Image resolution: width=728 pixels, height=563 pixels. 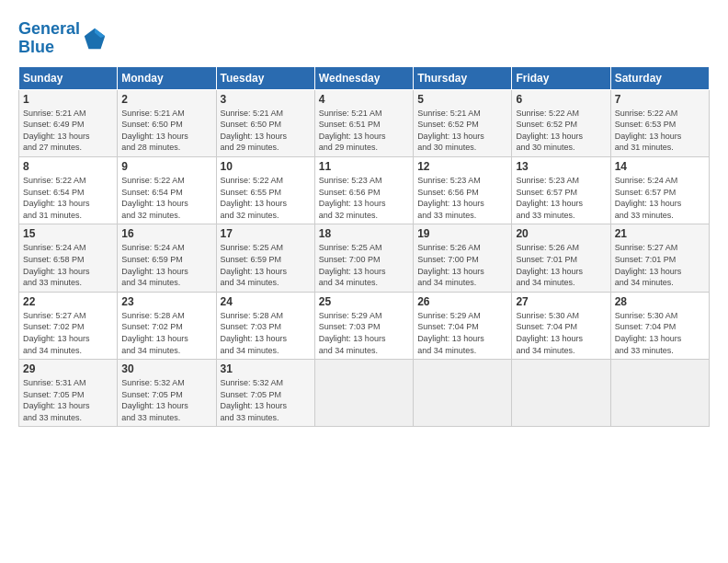 I want to click on day-number: 3, so click(x=266, y=99).